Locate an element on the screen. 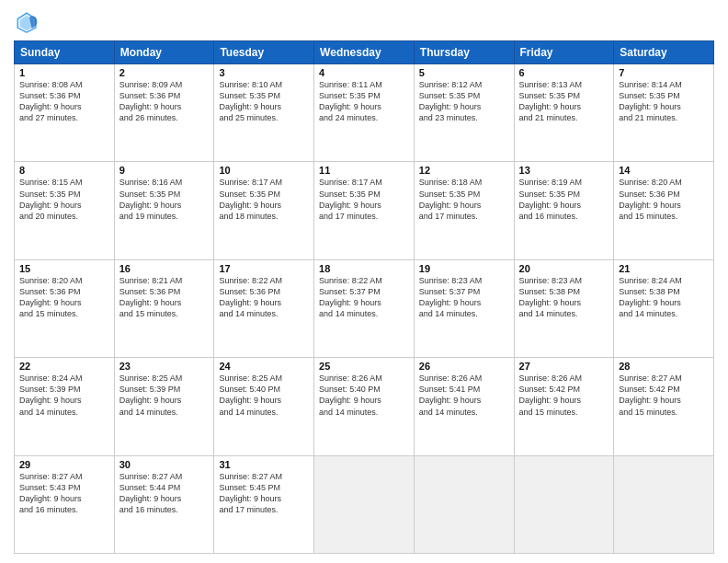 This screenshot has height=563, width=728. day-number: 11 is located at coordinates (364, 170).